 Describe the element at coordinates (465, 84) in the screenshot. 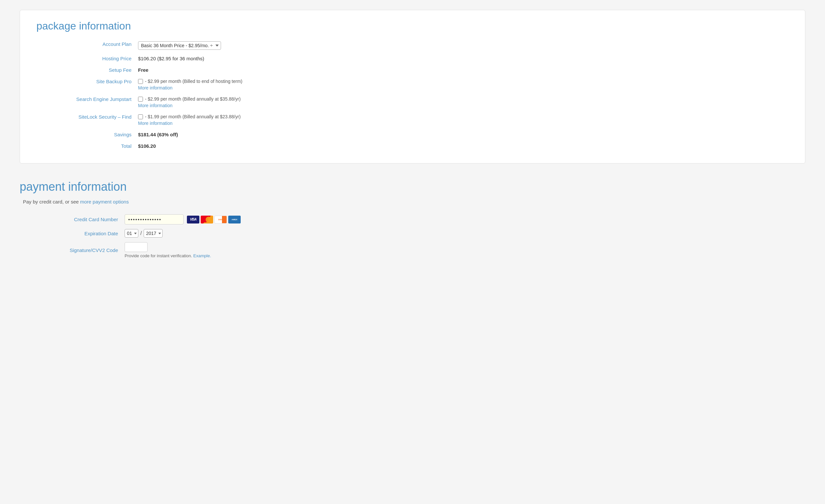

I see `site-backup-value: - $2.99 per month (Billed to end of host…` at that location.